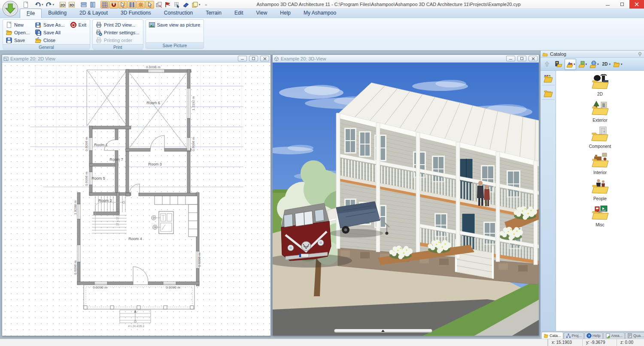 This screenshot has width=644, height=346. I want to click on catalog-tab-help: ?Help, so click(593, 335).